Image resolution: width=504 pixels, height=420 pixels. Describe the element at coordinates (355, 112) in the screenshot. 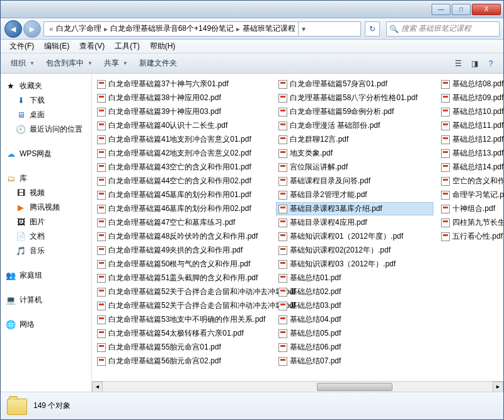

I see `file-item: 白龙命理基础篇59命例分析.pdf` at that location.